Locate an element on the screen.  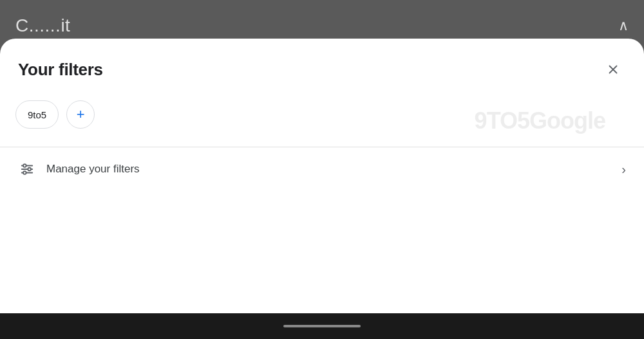
plus-icon: + is located at coordinates (81, 115).